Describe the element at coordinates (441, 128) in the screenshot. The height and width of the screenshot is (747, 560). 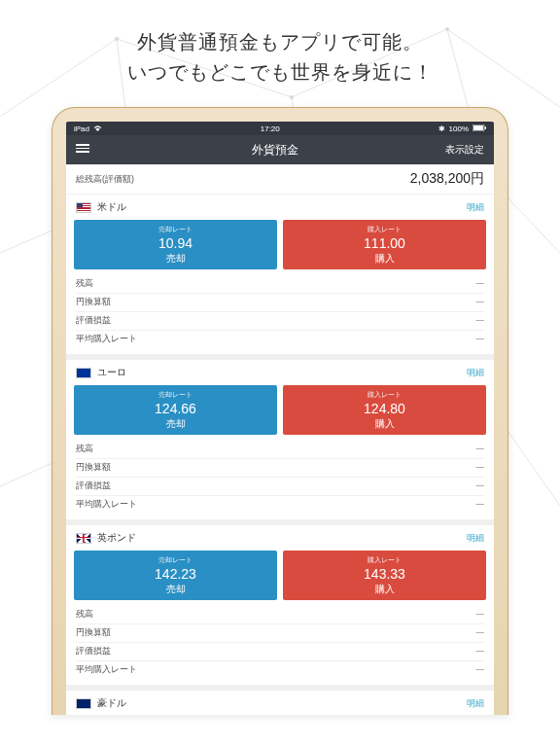
I see `bluetooth-icon: ✱` at that location.